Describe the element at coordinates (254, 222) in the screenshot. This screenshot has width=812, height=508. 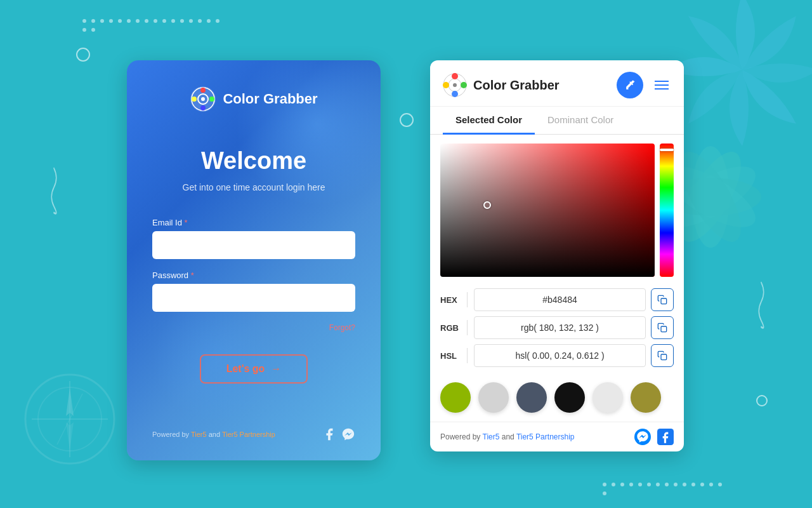
I see `email-label: Email Id *` at that location.